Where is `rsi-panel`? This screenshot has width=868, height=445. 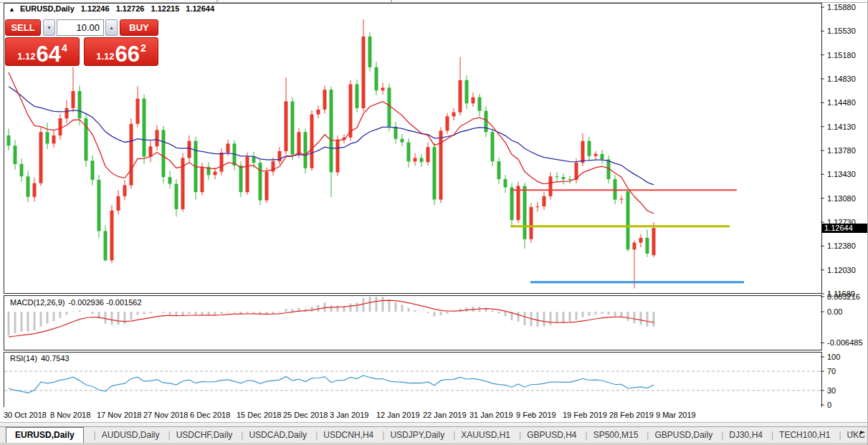
rsi-panel is located at coordinates (413, 380).